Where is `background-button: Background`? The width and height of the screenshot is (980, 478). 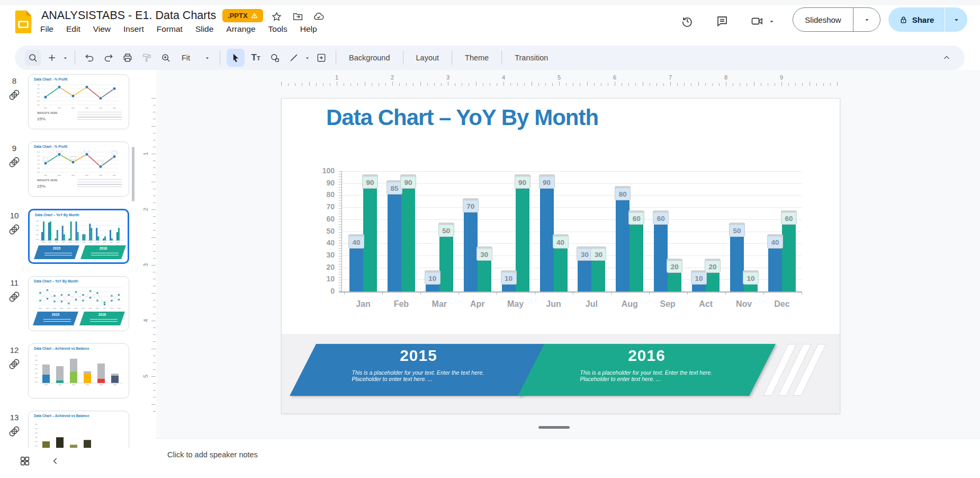
background-button: Background is located at coordinates (370, 58).